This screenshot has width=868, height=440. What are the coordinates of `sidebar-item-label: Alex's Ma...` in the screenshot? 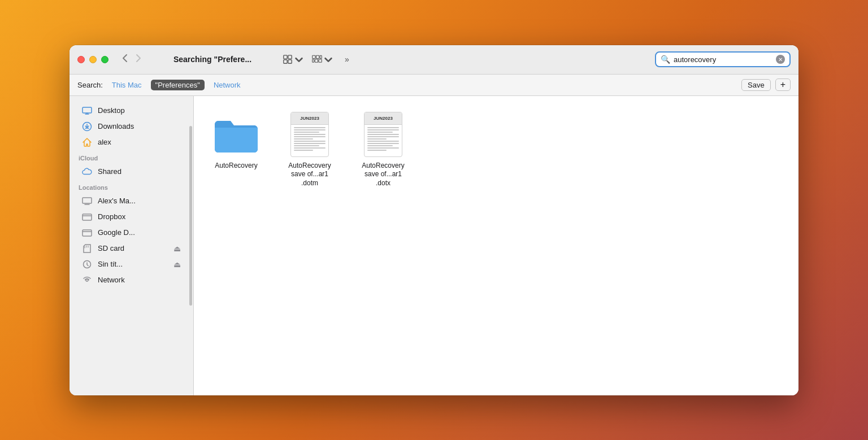 It's located at (116, 201).